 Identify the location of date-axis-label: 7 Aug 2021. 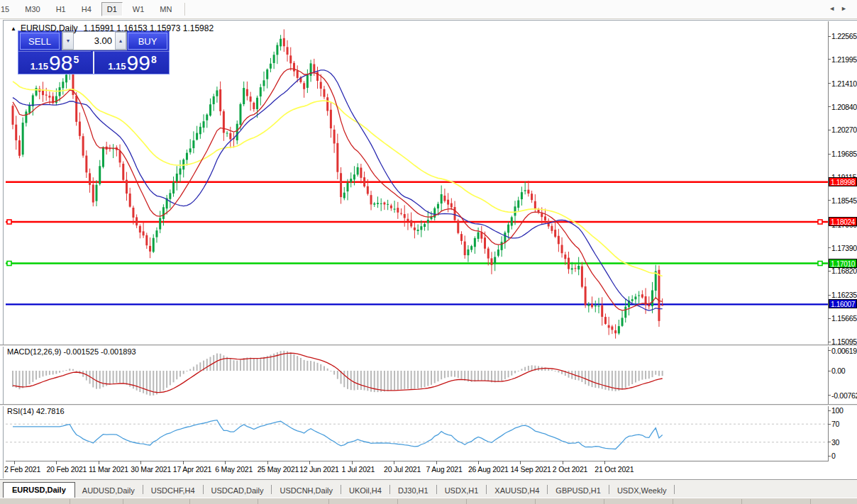
(444, 469).